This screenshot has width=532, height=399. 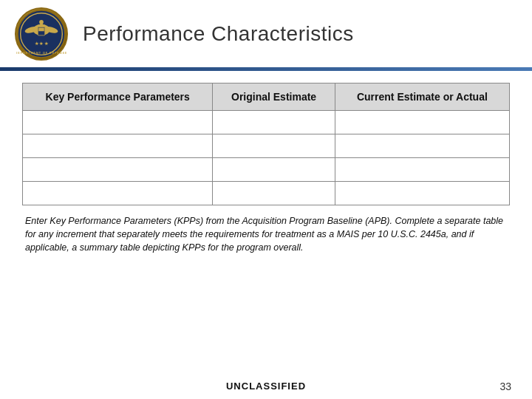 I want to click on svg-text: DEPARTMENT OF DEFENSE, so click(x=41, y=53).